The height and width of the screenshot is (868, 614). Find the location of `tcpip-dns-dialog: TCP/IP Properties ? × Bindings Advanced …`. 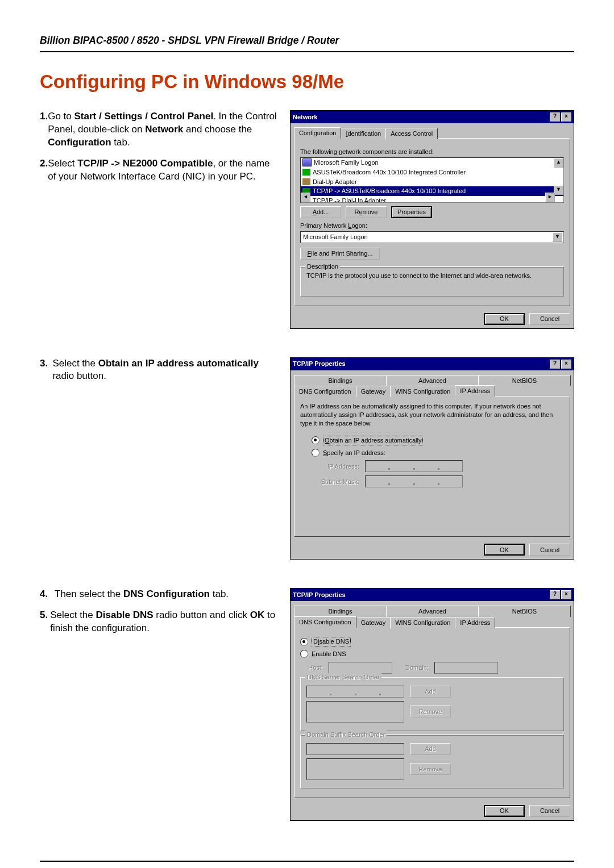

tcpip-dns-dialog: TCP/IP Properties ? × Bindings Advanced … is located at coordinates (432, 704).